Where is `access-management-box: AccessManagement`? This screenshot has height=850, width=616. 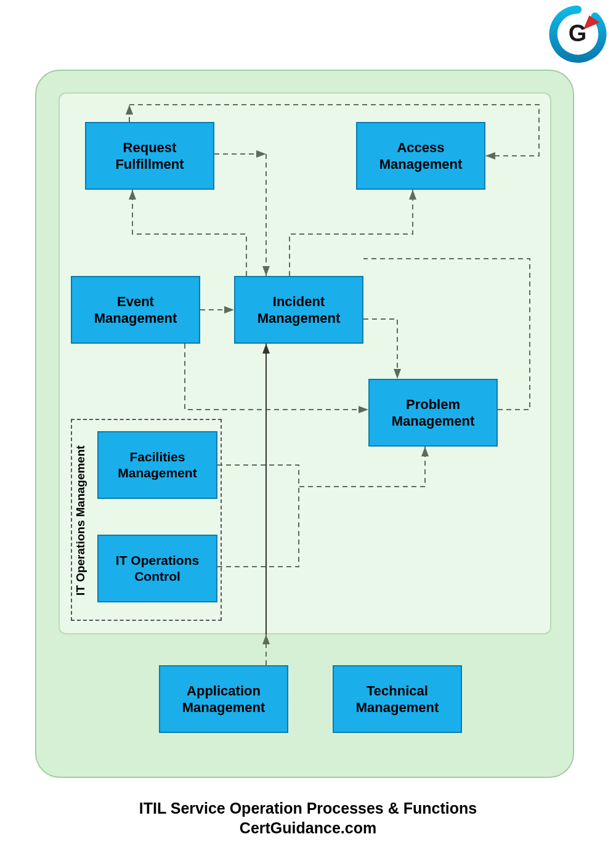 access-management-box: AccessManagement is located at coordinates (421, 156).